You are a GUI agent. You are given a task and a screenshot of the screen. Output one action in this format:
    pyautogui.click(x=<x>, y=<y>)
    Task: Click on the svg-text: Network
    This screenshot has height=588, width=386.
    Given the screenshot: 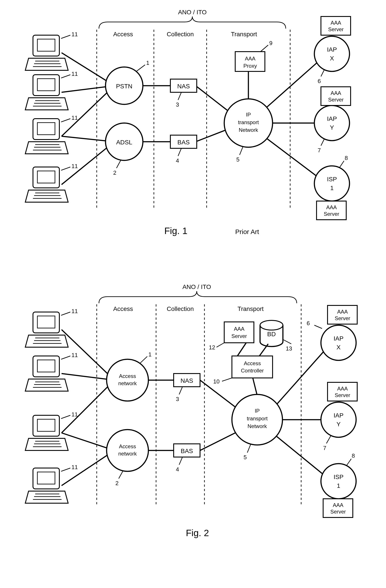 What is the action you would take?
    pyautogui.click(x=257, y=426)
    